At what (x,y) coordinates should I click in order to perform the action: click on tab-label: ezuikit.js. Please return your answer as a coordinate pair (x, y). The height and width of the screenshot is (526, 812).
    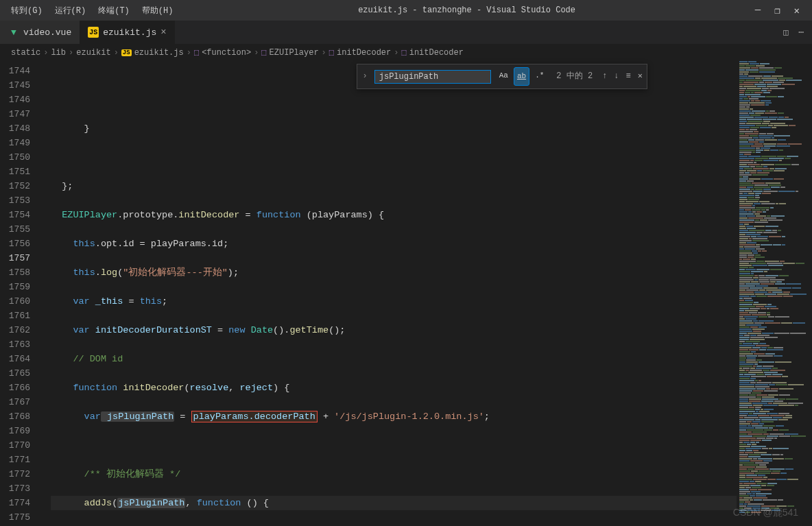
    Looking at the image, I should click on (130, 33).